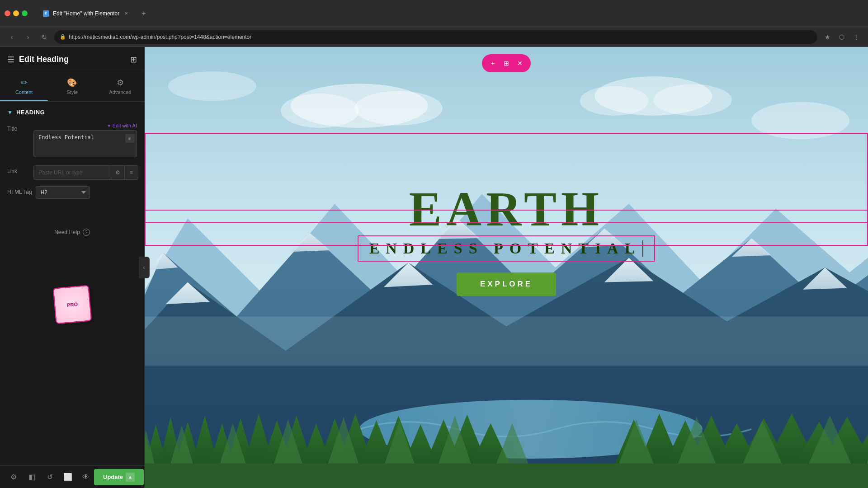 The image size is (868, 488). I want to click on content-tab-icon: ✏, so click(24, 83).